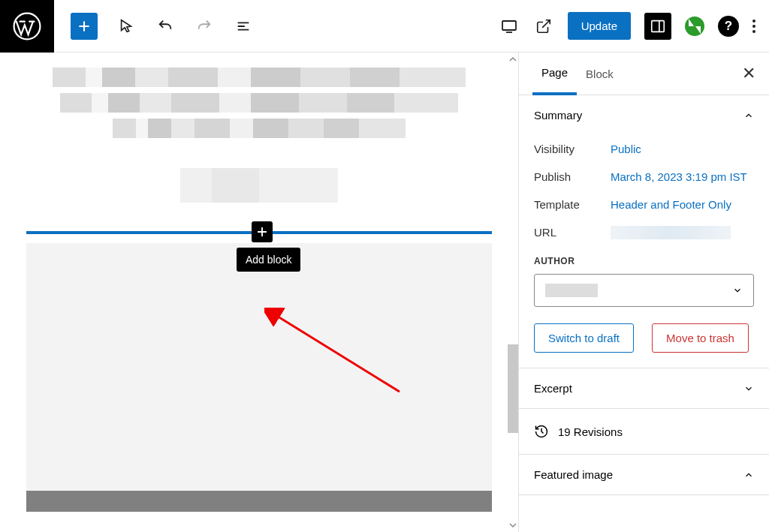 Image resolution: width=769 pixels, height=532 pixels. I want to click on revisions-label: 19 Revisions, so click(590, 432).